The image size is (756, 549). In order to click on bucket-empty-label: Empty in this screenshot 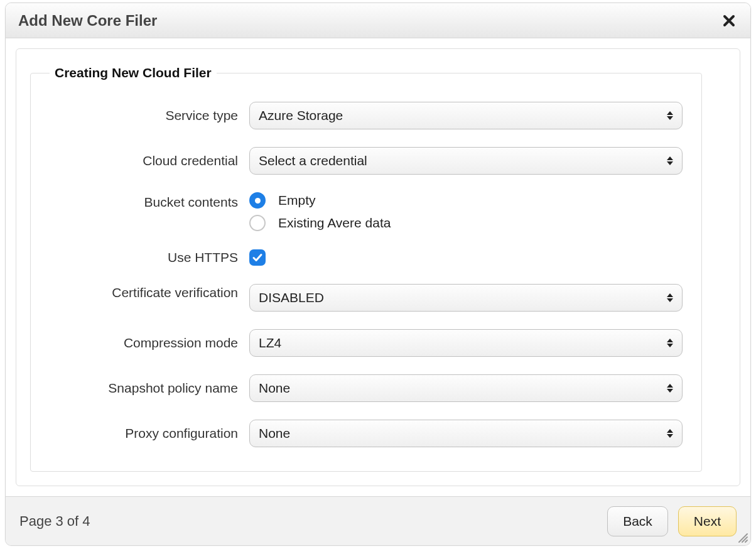, I will do `click(297, 200)`.